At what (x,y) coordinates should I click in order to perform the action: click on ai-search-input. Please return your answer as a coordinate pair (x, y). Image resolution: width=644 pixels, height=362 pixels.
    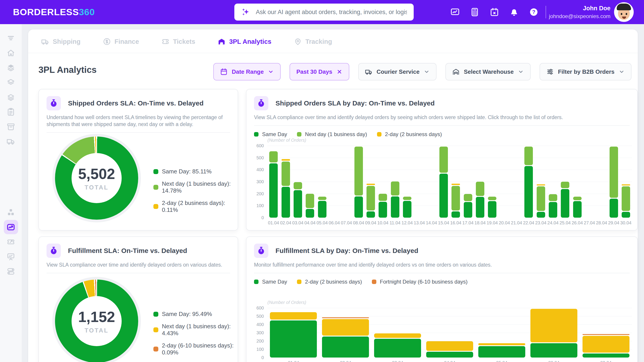
    Looking at the image, I should click on (332, 12).